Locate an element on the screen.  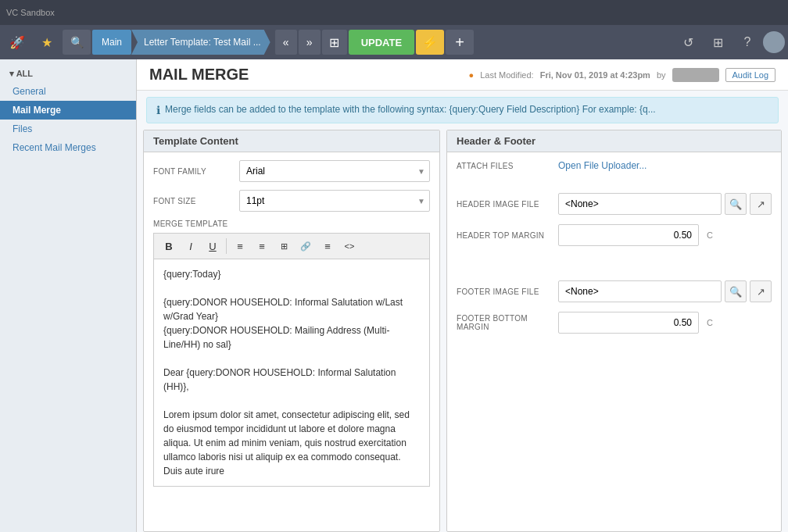
header-top-margin-unit: C is located at coordinates (710, 235).